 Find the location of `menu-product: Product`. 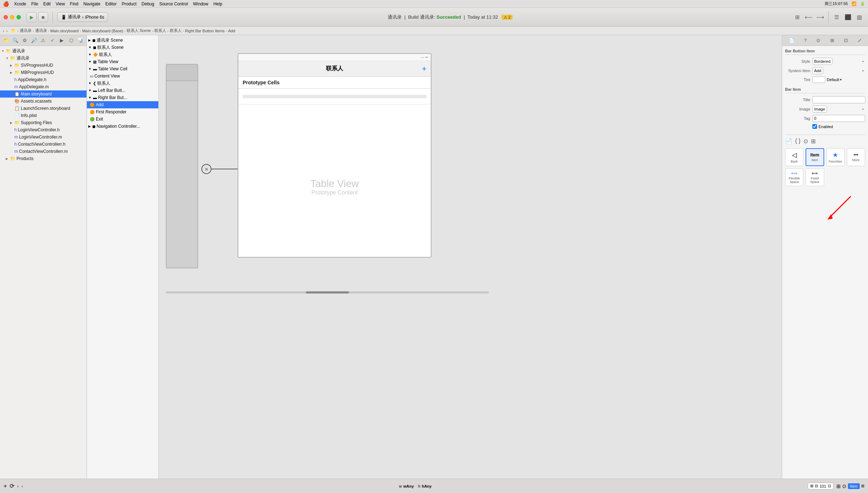

menu-product: Product is located at coordinates (129, 4).